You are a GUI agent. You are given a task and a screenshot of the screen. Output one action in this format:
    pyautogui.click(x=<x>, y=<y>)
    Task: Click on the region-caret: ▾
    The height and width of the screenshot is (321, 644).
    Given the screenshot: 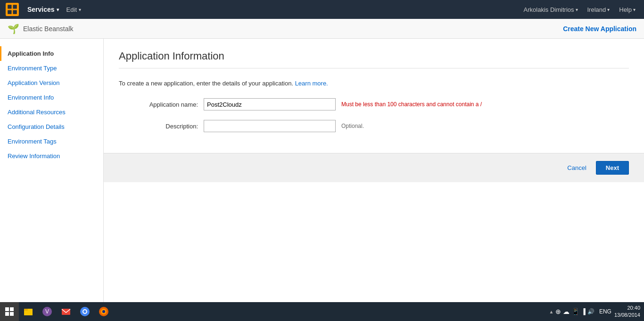 What is the action you would take?
    pyautogui.click(x=608, y=9)
    